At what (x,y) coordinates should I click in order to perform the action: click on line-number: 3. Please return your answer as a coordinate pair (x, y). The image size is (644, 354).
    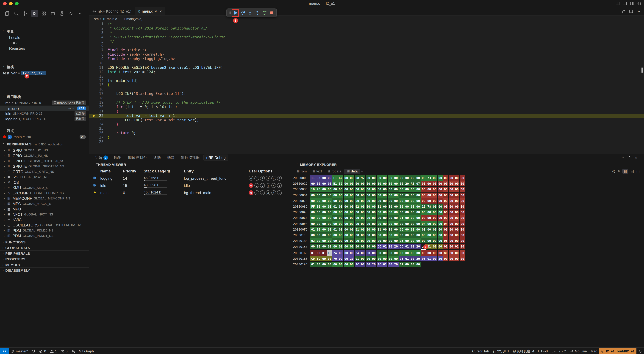
    Looking at the image, I should click on (98, 33).